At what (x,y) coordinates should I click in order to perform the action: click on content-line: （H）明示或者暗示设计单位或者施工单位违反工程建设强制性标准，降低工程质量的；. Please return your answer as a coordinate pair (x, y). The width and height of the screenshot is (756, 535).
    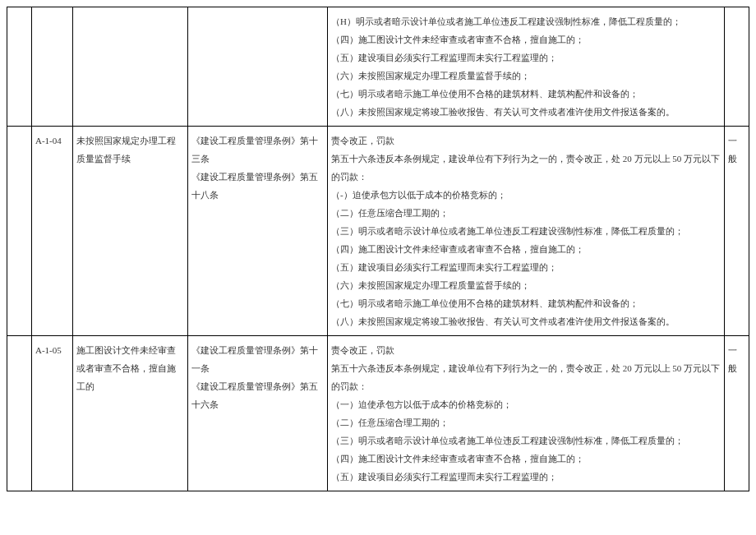
    Looking at the image, I should click on (526, 21).